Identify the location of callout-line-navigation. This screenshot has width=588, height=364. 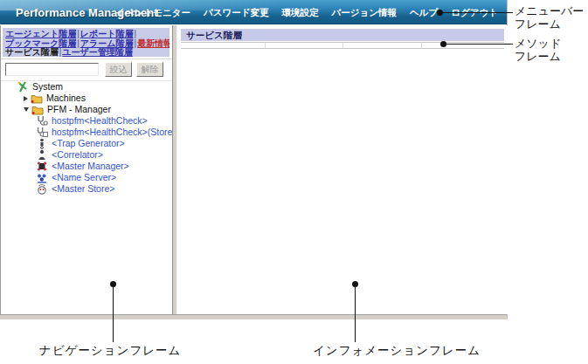
(114, 314).